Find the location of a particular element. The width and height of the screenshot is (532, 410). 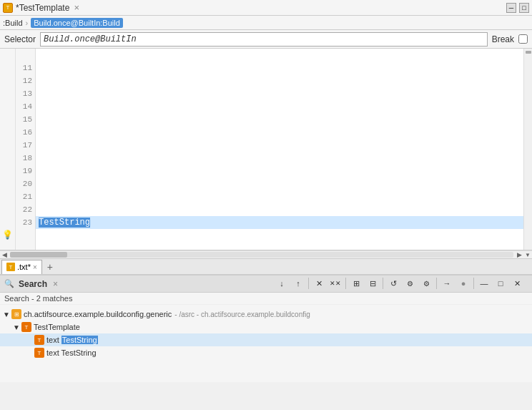

result-package-row: ▼ ⊞ ch.actifsource.example.buildconfig.g… is located at coordinates (266, 314).